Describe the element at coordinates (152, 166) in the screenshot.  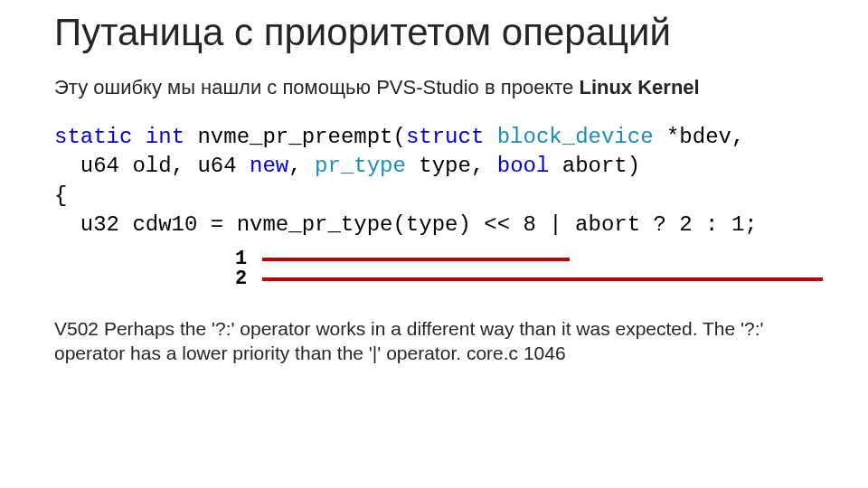
I see `code-l2-pre: u64 old, u64` at that location.